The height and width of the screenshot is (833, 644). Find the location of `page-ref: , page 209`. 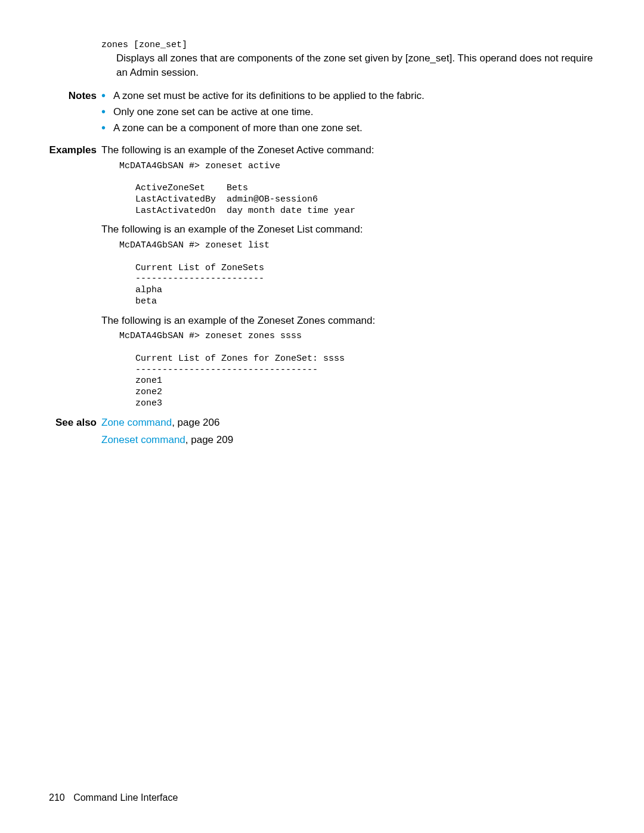

page-ref: , page 209 is located at coordinates (209, 440).